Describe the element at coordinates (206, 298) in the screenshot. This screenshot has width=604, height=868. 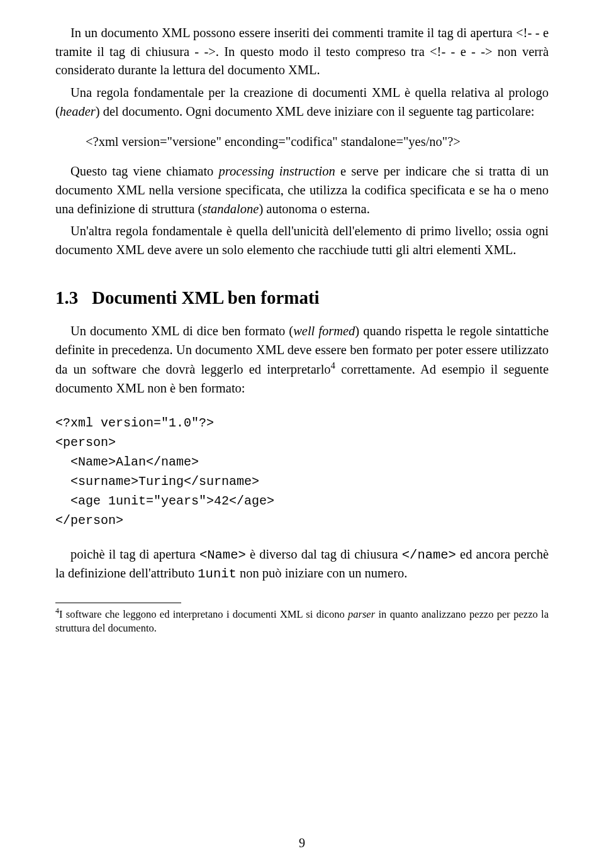
I see `section-title: Documenti XML ben formati` at that location.